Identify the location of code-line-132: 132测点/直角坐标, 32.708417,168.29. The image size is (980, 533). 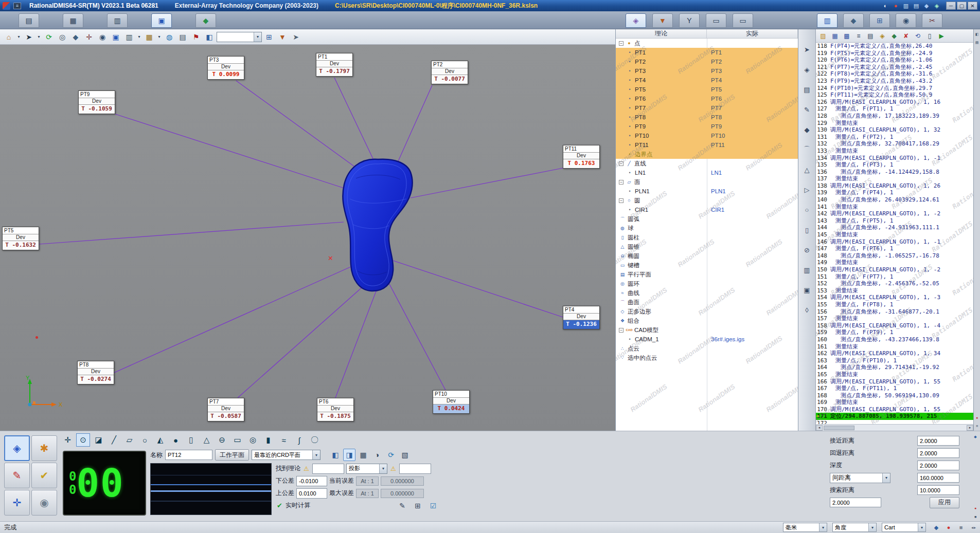
(895, 144).